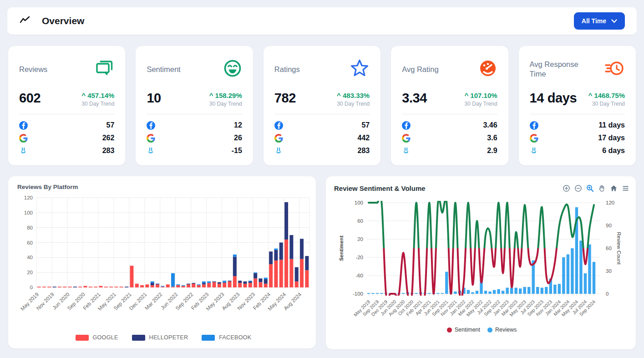  Describe the element at coordinates (138, 338) in the screenshot. I see `hellopeter-swatch` at that location.